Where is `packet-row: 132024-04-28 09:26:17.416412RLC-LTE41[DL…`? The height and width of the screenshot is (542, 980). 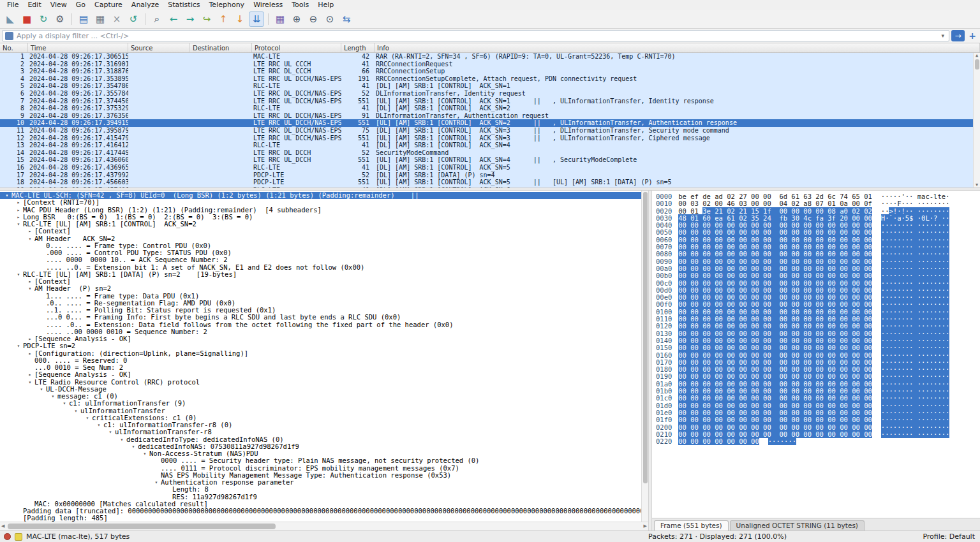
packet-row: 132024-04-28 09:26:17.416412RLC-LTE41[DL… is located at coordinates (486, 145).